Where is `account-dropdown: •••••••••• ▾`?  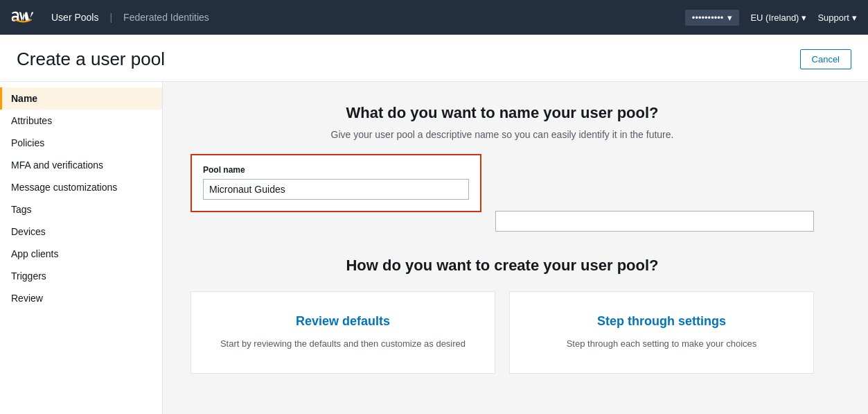
account-dropdown: •••••••••• ▾ is located at coordinates (712, 18).